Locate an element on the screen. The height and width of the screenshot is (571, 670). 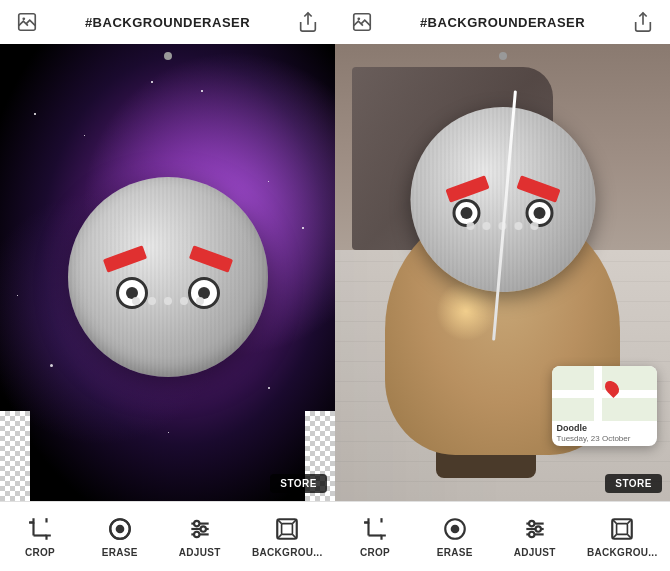
transparent-left is located at coordinates (15, 456).